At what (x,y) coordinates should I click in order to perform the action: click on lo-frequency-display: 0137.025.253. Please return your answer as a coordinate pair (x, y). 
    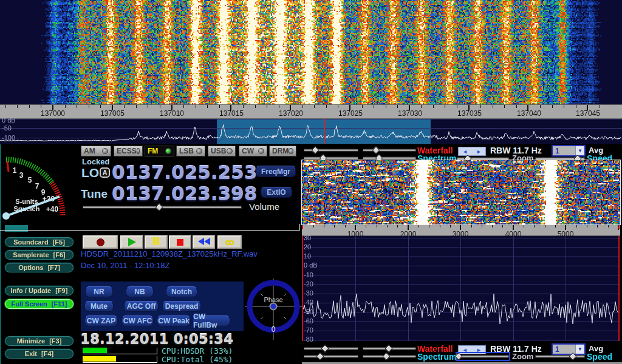
    Looking at the image, I should click on (185, 172).